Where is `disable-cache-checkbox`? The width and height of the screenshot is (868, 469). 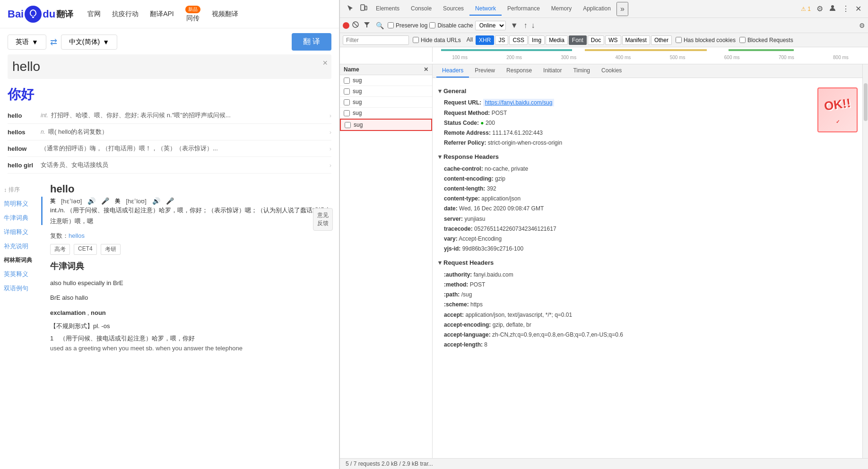
disable-cache-checkbox is located at coordinates (432, 26).